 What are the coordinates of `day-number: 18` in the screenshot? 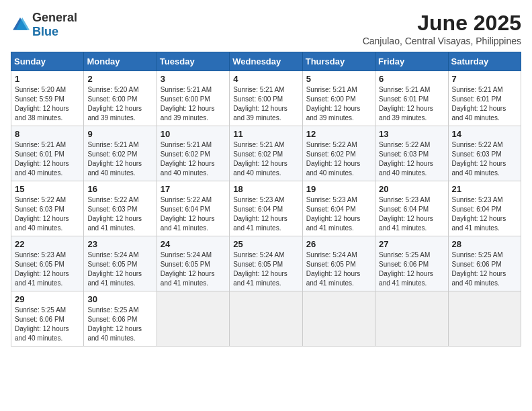 It's located at (266, 189).